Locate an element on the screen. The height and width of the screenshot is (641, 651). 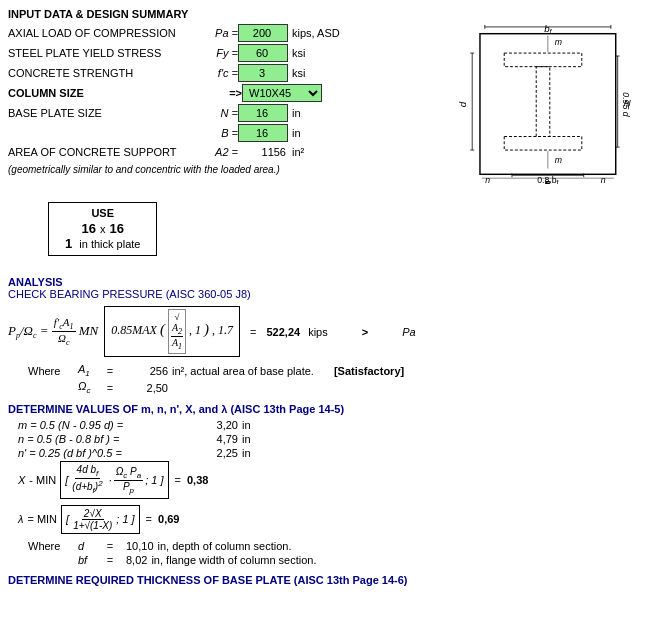
where-bf-unit: in, flange width of column section. is located at coordinates (234, 560).